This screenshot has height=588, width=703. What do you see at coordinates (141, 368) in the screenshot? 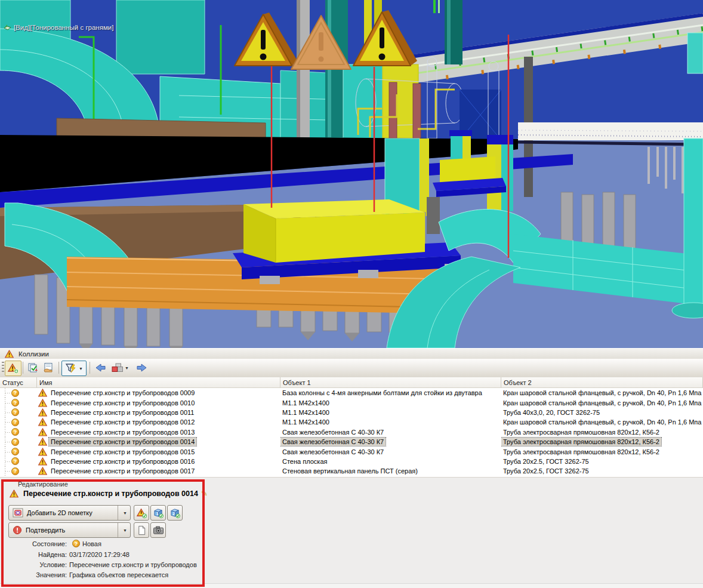
I see `next-collision-button` at bounding box center [141, 368].